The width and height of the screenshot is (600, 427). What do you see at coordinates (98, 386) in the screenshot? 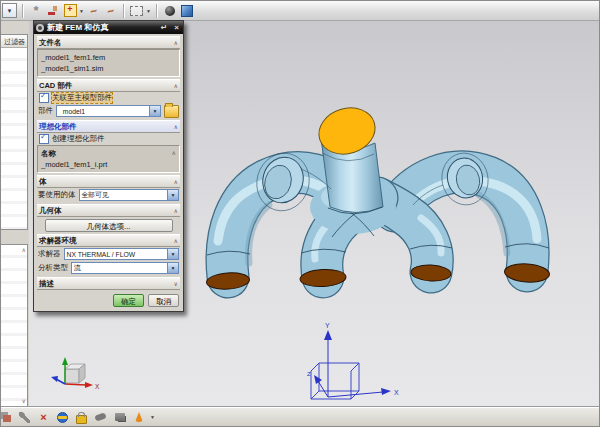
I see `triad-x-label: X` at bounding box center [98, 386].